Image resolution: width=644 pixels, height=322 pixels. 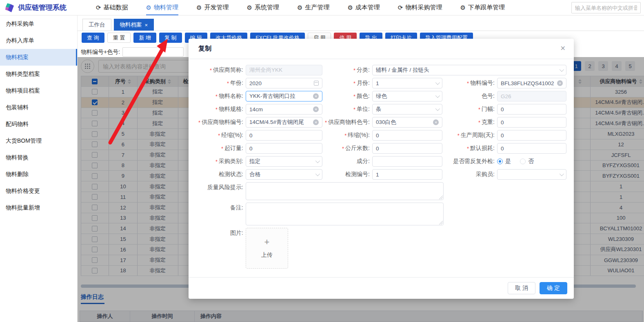 What do you see at coordinates (284, 161) in the screenshot?
I see `purchase_type-select: 指定` at bounding box center [284, 161].